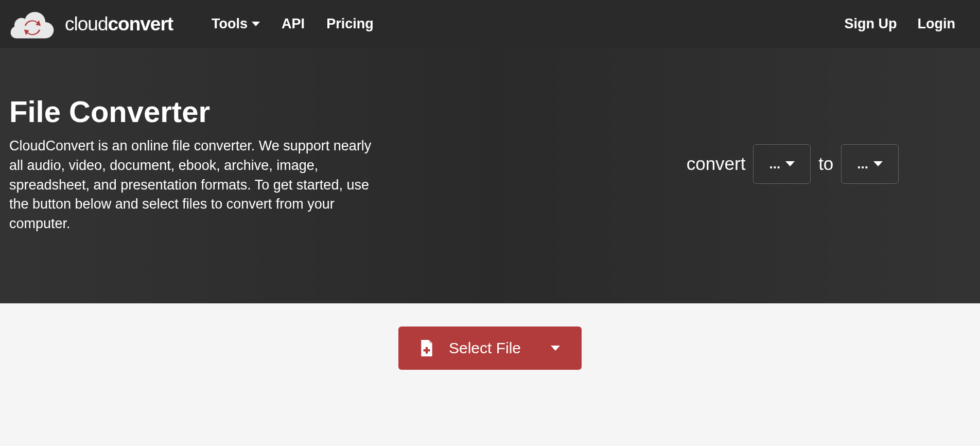 This screenshot has width=980, height=446. What do you see at coordinates (490, 348) in the screenshot?
I see `select-file-button: Select File` at bounding box center [490, 348].